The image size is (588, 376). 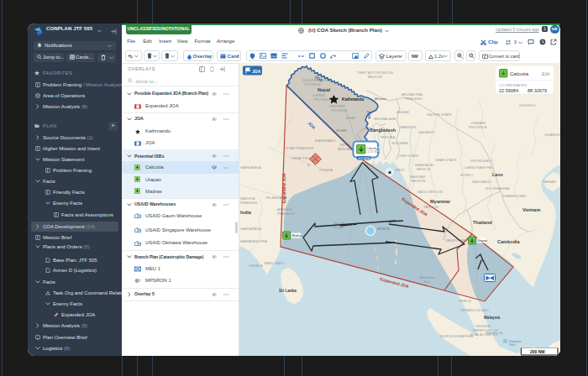 I want to click on svg-text: Myanmar, so click(x=440, y=201).